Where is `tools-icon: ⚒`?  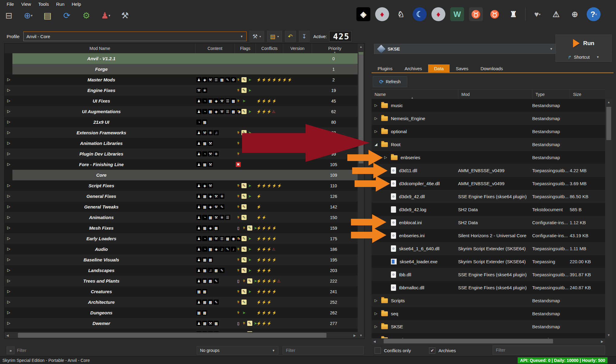 tools-icon: ⚒ is located at coordinates (125, 15).